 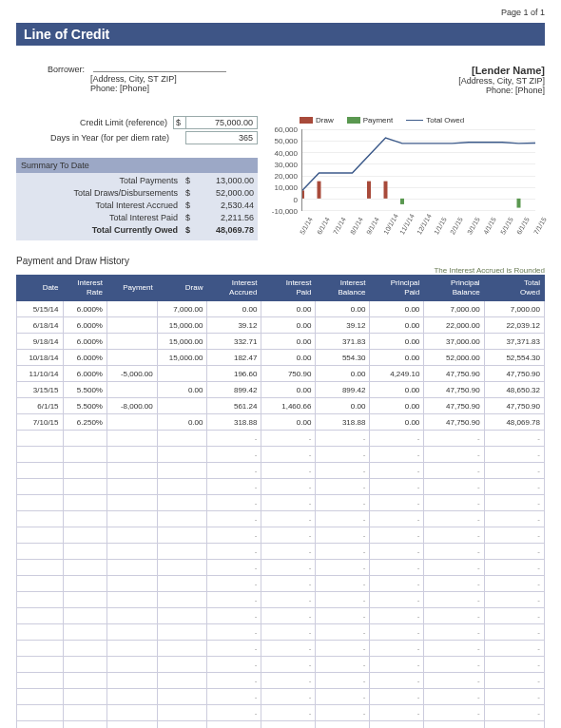 What do you see at coordinates (502, 70) in the screenshot?
I see `lender-name: [Lender Name]` at bounding box center [502, 70].